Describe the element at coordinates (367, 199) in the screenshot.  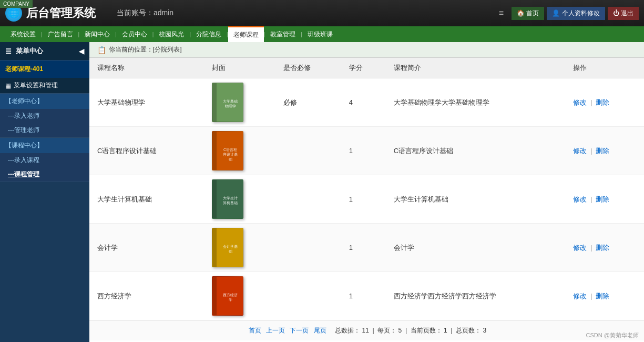
I see `table-row: 大学生计算机基础大学生计算机基础1大学生计算机基础修改 | 删除` at that location.